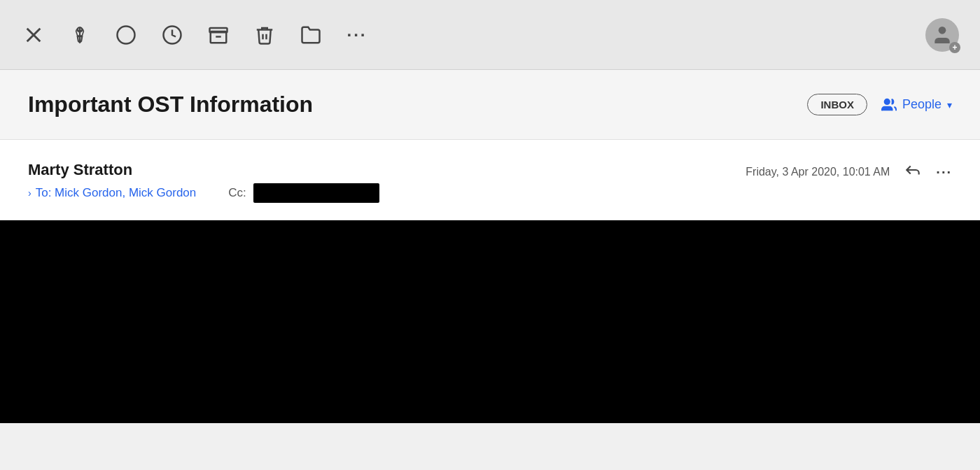 The image size is (980, 470). I want to click on email-subject: Important OST Information, so click(417, 105).